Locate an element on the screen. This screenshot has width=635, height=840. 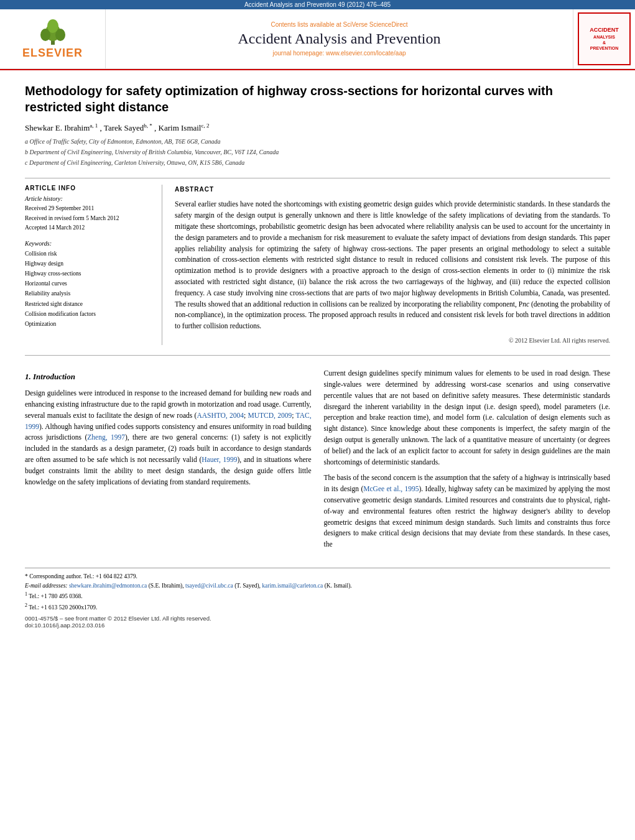
intro-right-para2: The basis of the second concern is the a… is located at coordinates (468, 511).